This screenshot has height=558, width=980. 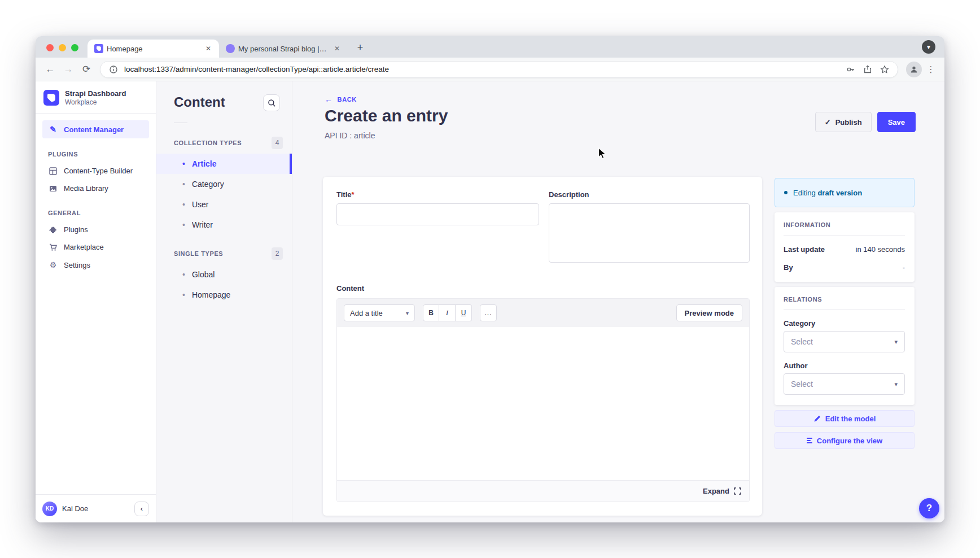 What do you see at coordinates (96, 265) in the screenshot?
I see `sidebar-item-settings: ⚙ Settings` at bounding box center [96, 265].